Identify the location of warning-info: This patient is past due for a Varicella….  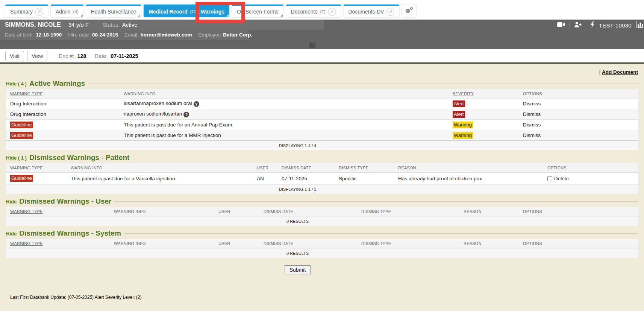
(159, 178).